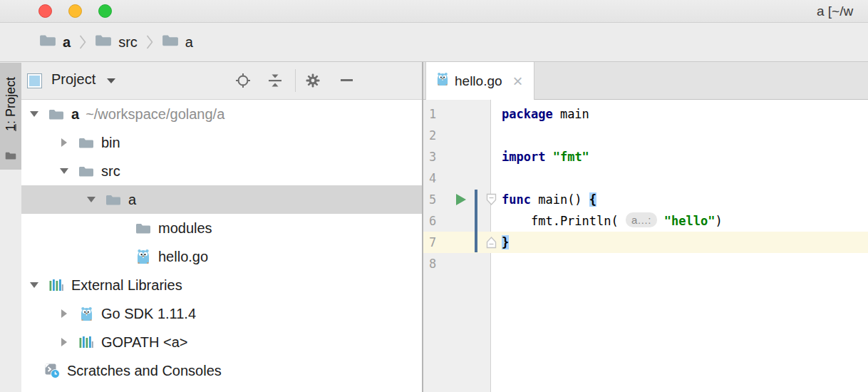  What do you see at coordinates (105, 11) in the screenshot?
I see `zoom-window-button` at bounding box center [105, 11].